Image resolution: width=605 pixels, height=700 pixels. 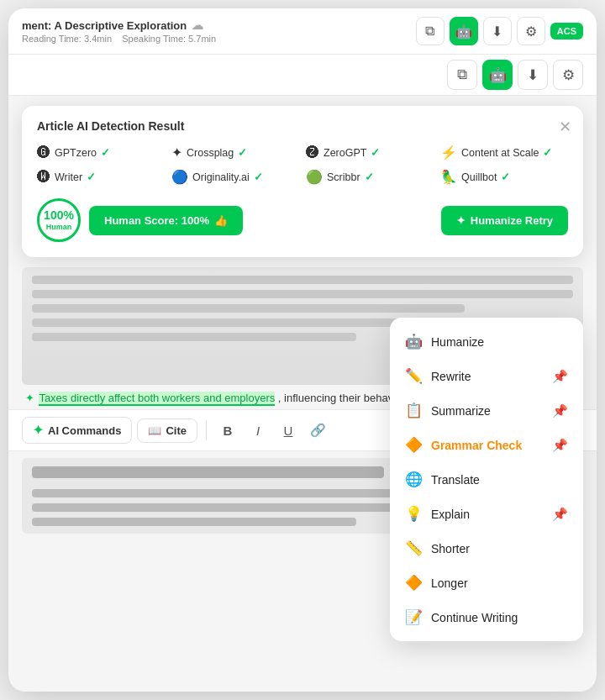 What do you see at coordinates (44, 177) in the screenshot?
I see `writer-icon: 🅦` at bounding box center [44, 177].